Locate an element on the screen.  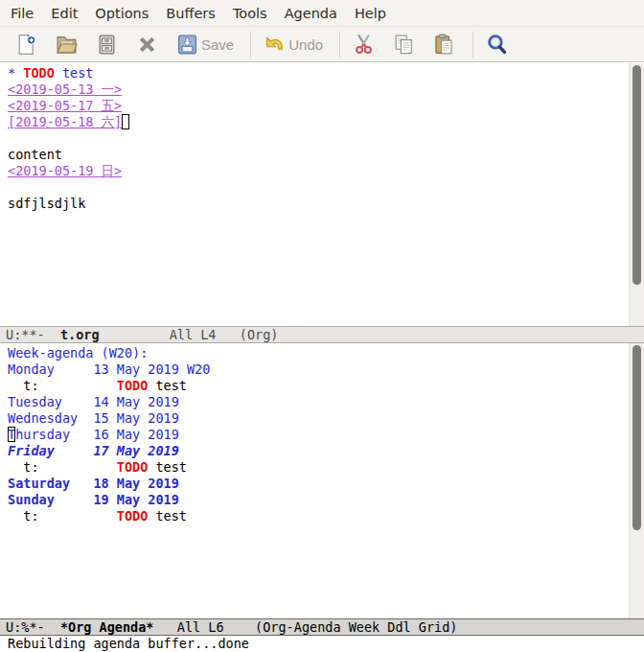
modeline-buffer-name: *Org Agenda* is located at coordinates (107, 627).